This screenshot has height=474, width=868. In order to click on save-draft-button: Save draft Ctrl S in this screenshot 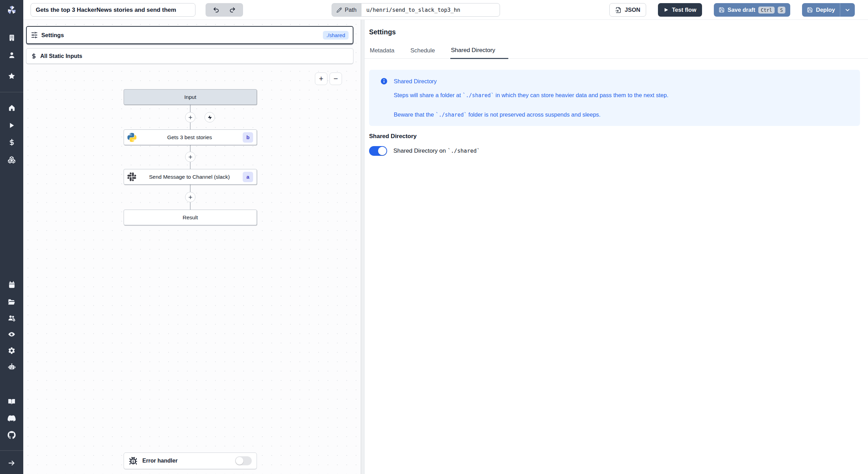, I will do `click(752, 10)`.